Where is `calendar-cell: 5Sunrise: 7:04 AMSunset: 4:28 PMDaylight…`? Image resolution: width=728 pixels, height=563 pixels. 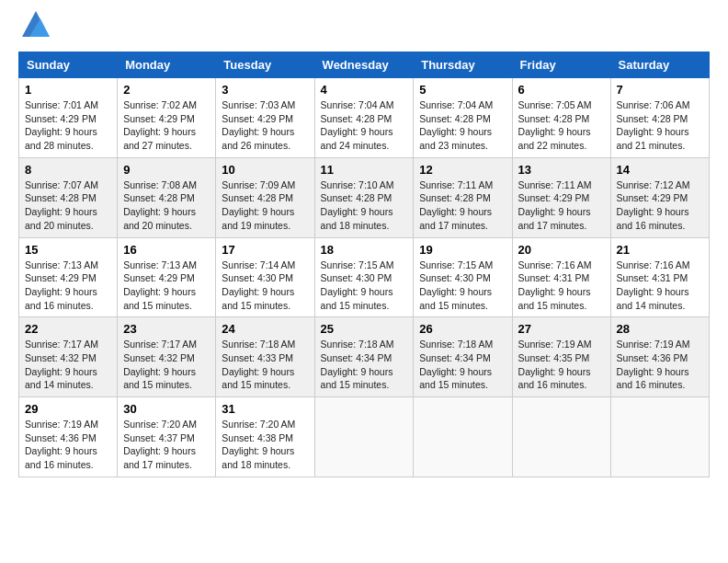
calendar-cell: 5Sunrise: 7:04 AMSunset: 4:28 PMDaylight… is located at coordinates (463, 118).